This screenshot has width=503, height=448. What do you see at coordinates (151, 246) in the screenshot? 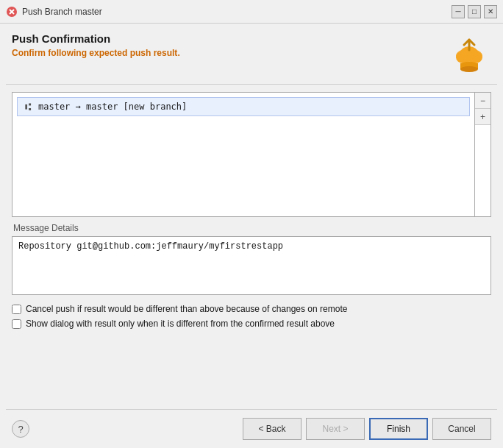
I see `message-details-content: Repository git@github.com:jeffmaury/myfi…` at bounding box center [151, 246].